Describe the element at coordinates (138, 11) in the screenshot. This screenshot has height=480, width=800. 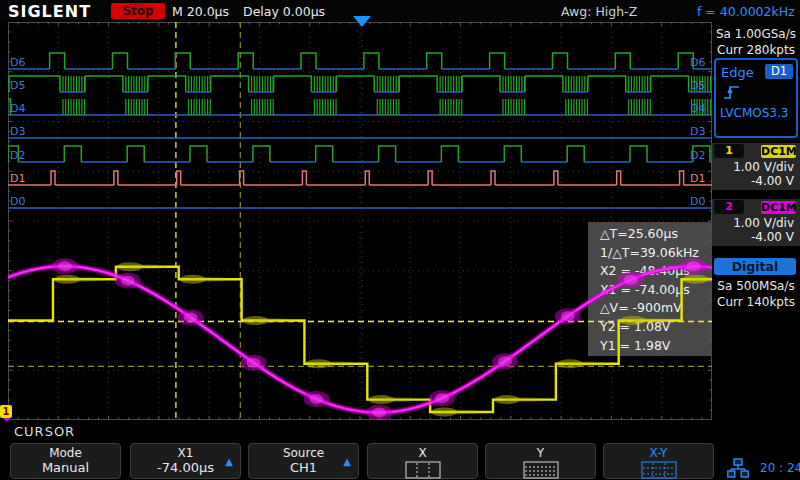
I see `run-state-badge: Stop` at that location.